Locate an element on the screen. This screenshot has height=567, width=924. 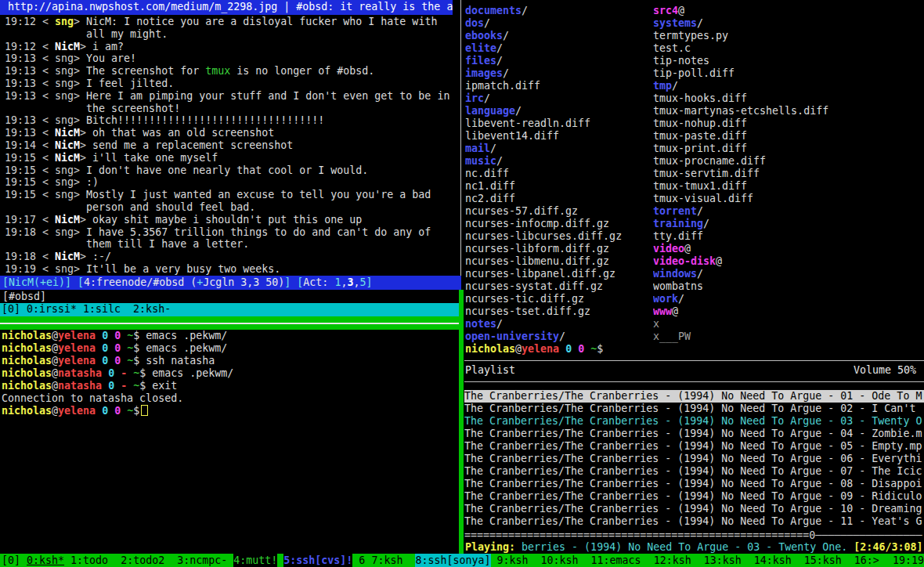
tmux-status-bar: [0] 0:ksh* 1:todo 2:todo2 3:ncmpc- 4:mut… is located at coordinates (462, 561).